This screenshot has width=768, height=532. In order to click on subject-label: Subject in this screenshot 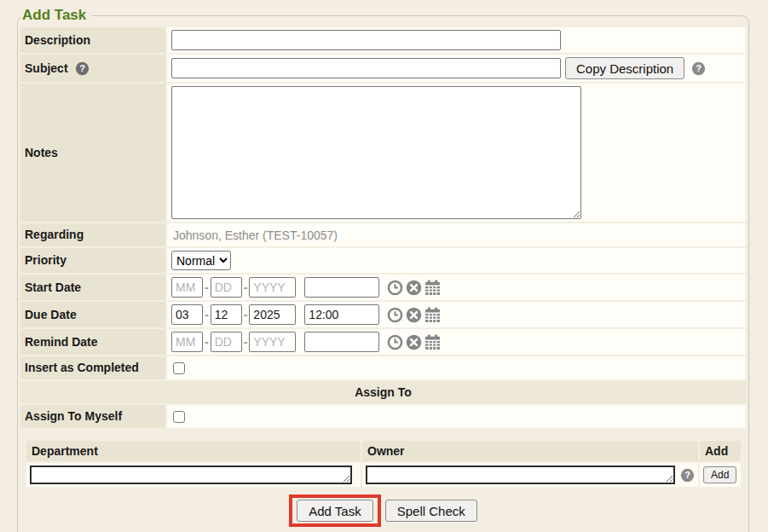, I will do `click(46, 68)`.